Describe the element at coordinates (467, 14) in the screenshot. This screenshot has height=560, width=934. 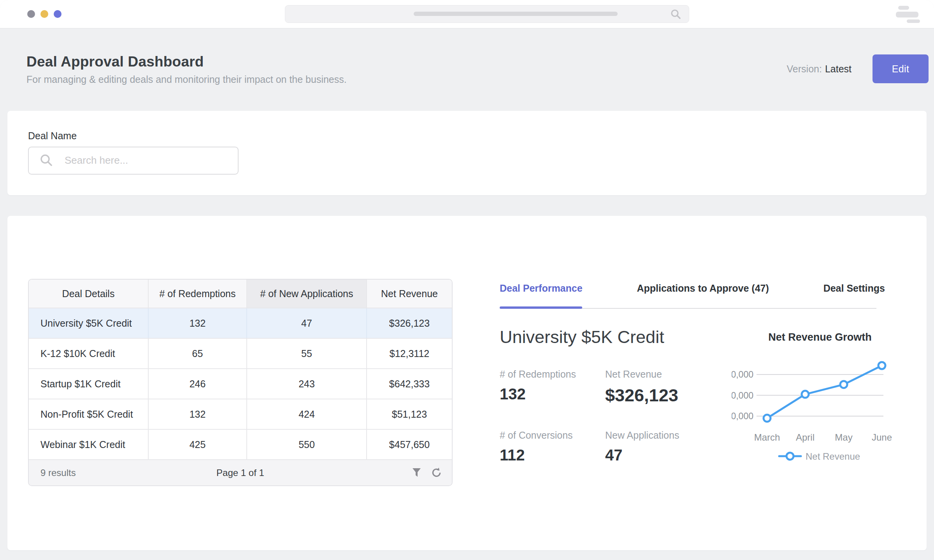
I see `browser-chrome` at that location.